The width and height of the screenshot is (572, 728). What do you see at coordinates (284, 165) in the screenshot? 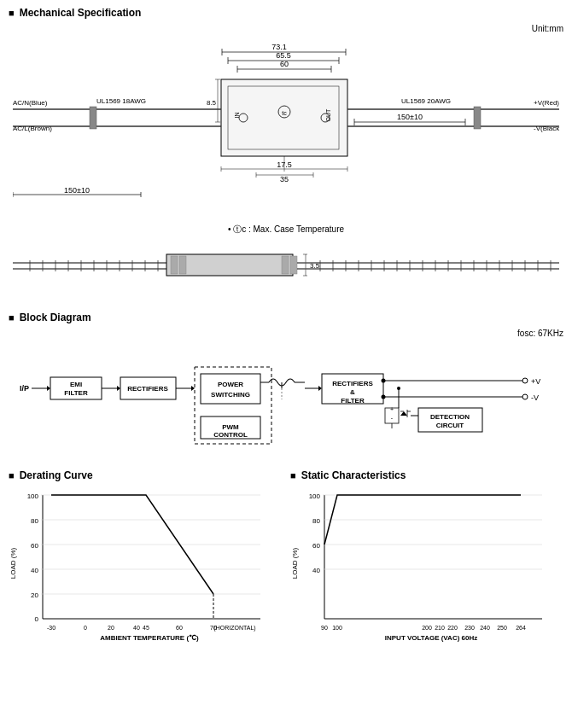
I see `svg-text: 17.5` at bounding box center [284, 165].